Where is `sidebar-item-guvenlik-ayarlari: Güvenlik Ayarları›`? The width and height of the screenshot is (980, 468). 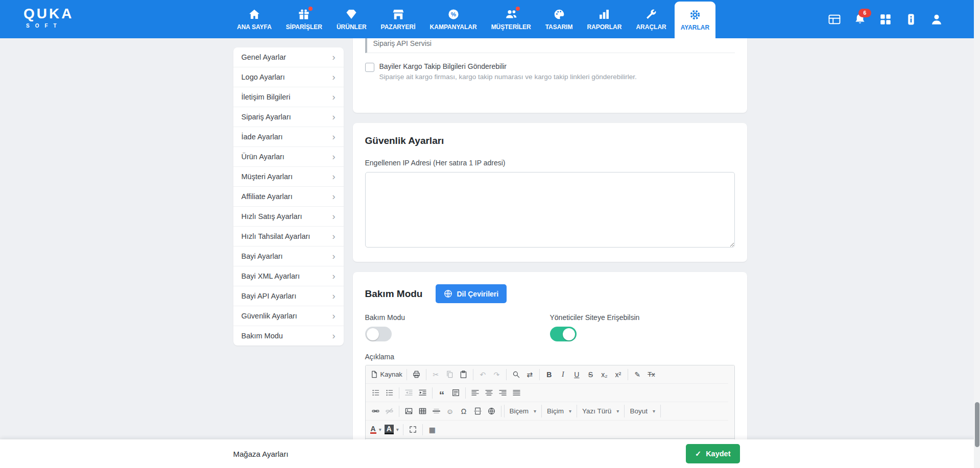 sidebar-item-guvenlik-ayarlari: Güvenlik Ayarları› is located at coordinates (289, 316).